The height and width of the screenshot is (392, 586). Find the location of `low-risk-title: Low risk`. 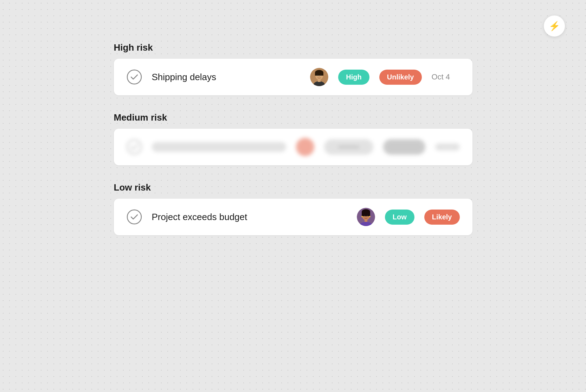

low-risk-title: Low risk is located at coordinates (293, 188).